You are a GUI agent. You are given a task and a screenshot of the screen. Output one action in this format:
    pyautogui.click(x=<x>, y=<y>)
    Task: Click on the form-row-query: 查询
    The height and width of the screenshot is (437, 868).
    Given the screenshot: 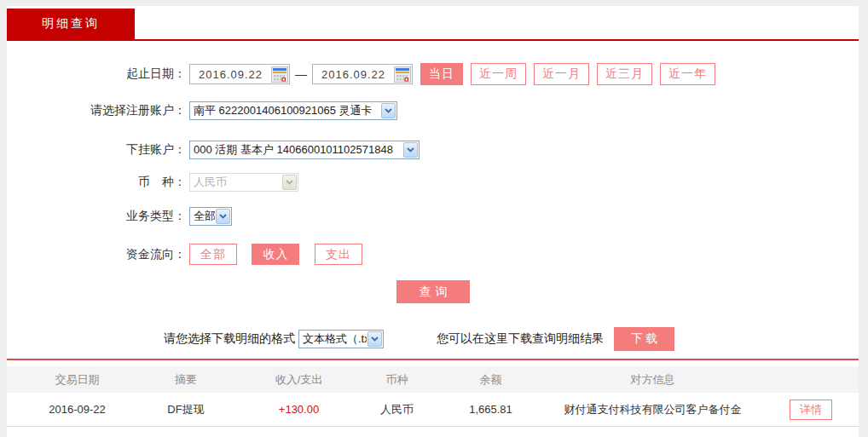 What is the action you would take?
    pyautogui.click(x=433, y=291)
    